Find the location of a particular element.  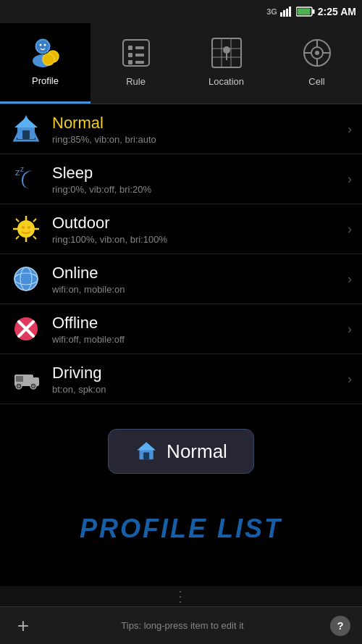

profile-name-driving: Driving is located at coordinates (200, 373).